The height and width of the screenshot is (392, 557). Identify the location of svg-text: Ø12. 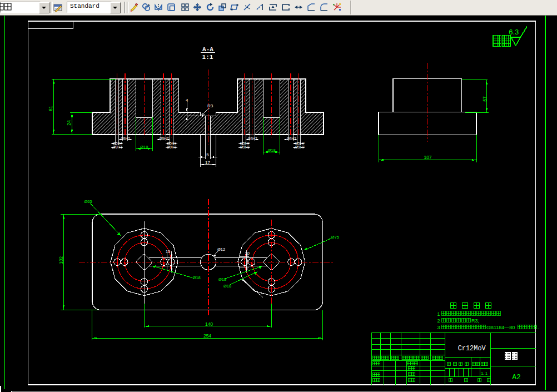
(221, 249).